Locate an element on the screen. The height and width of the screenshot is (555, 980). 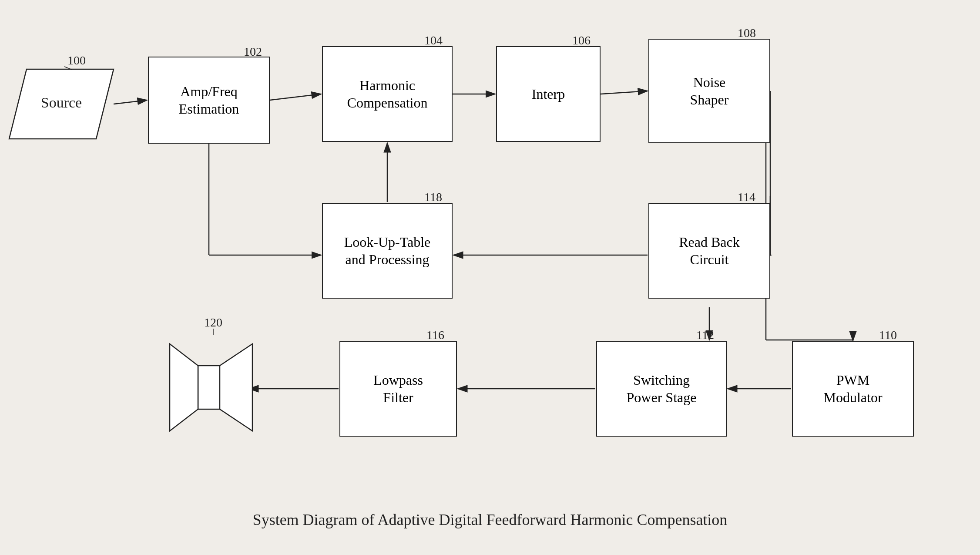
harmonic-block: HarmonicCompensation is located at coordinates (387, 94).